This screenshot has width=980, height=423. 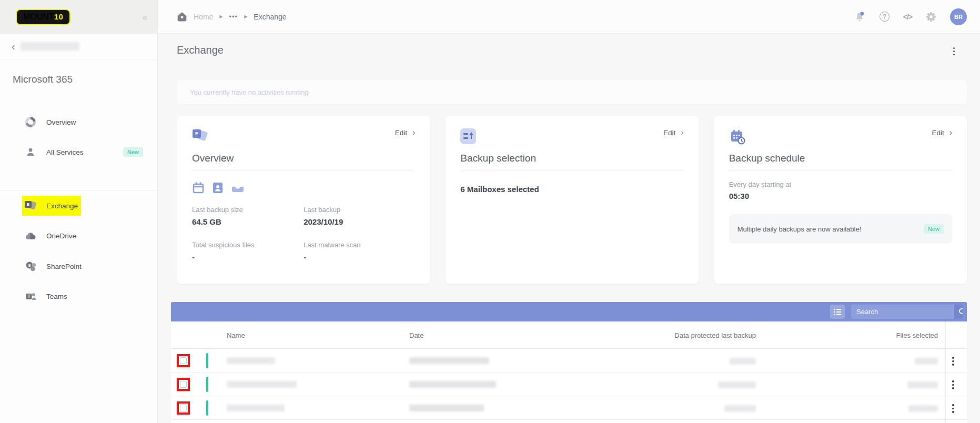 I want to click on sidebar-back-row: ‹, so click(x=79, y=46).